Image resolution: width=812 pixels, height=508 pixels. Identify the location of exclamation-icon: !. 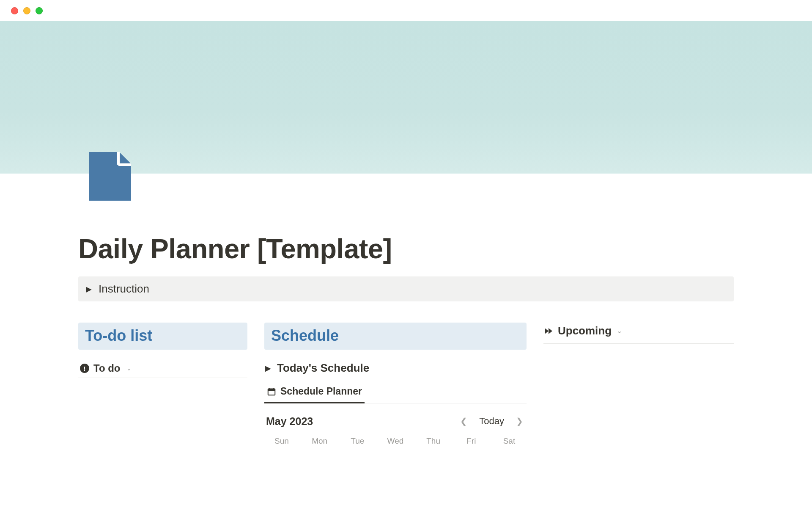
(85, 368).